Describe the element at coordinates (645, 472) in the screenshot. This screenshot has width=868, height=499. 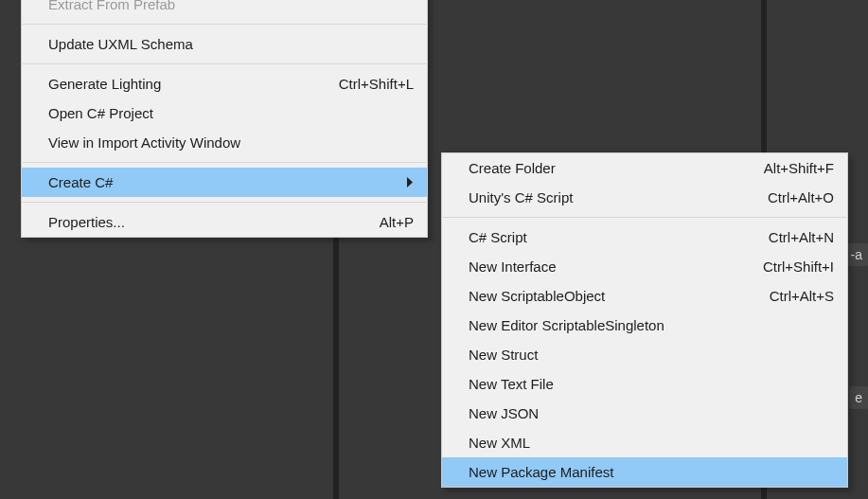
I see `submenu-item-new-package-manifest: New Package Manifest` at that location.